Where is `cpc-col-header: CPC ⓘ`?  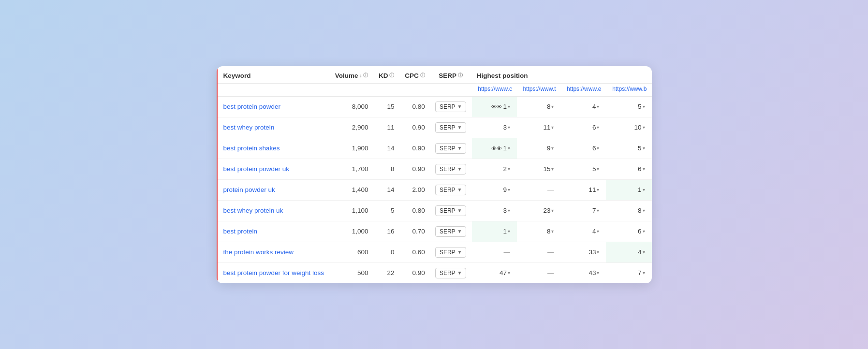
cpc-col-header: CPC ⓘ is located at coordinates (414, 75).